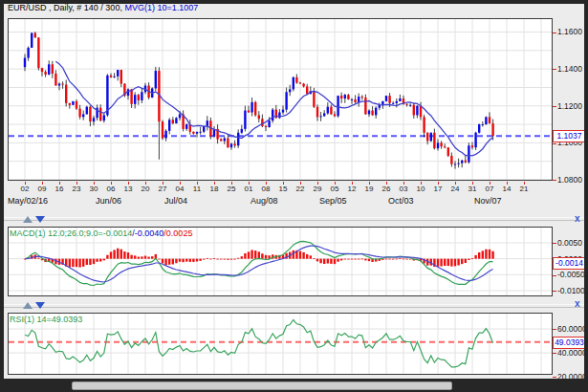  I want to click on x-axis-day-label: 03, so click(403, 189).